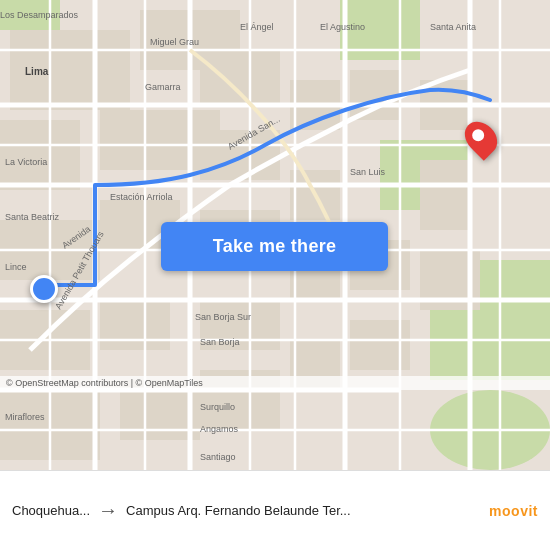 Image resolution: width=550 pixels, height=550 pixels. Describe the element at coordinates (368, 172) in the screenshot. I see `svg-text: San Luis` at that location.